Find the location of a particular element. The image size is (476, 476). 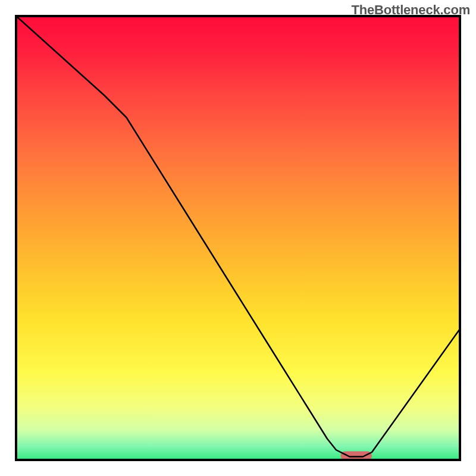

watermark-text: TheBottleneck.com is located at coordinates (411, 10).